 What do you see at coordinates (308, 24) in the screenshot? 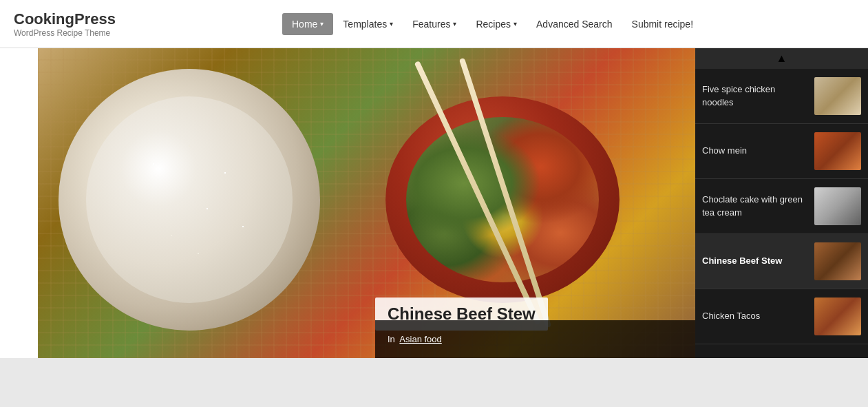
I see `nav-item-home: Home ▾` at bounding box center [308, 24].